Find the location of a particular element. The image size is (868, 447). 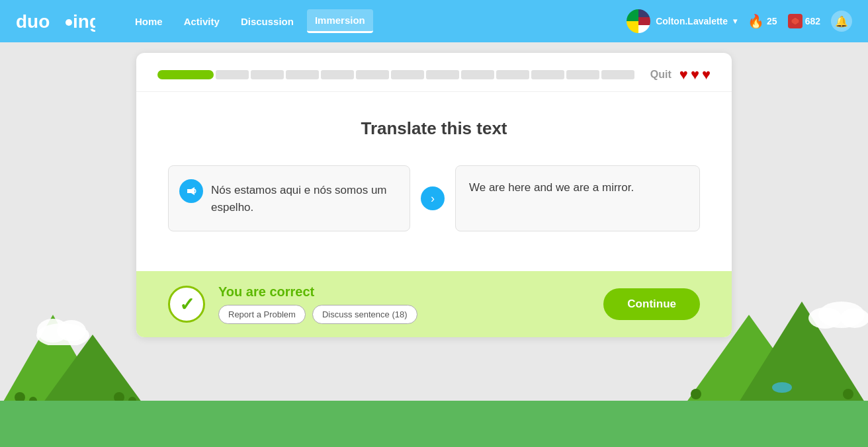

flame-icon: 🔥 is located at coordinates (756, 21).